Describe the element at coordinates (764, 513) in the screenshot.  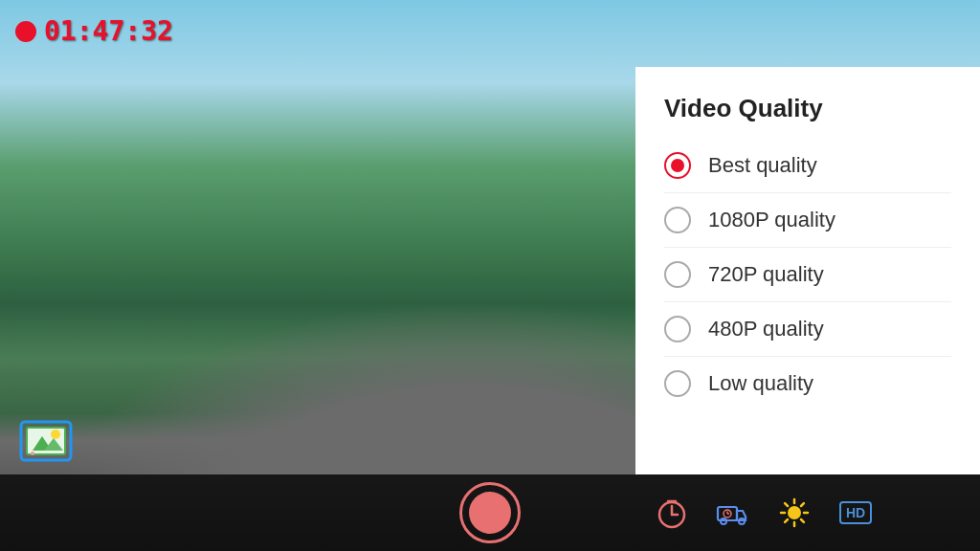
I see `toolbar-right: HD` at that location.